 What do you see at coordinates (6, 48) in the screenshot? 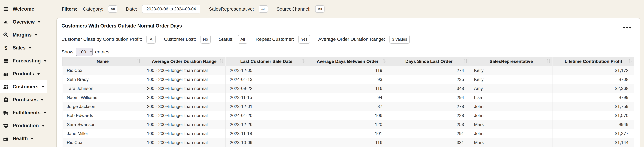
I see `dollar-icon: $` at bounding box center [6, 48].